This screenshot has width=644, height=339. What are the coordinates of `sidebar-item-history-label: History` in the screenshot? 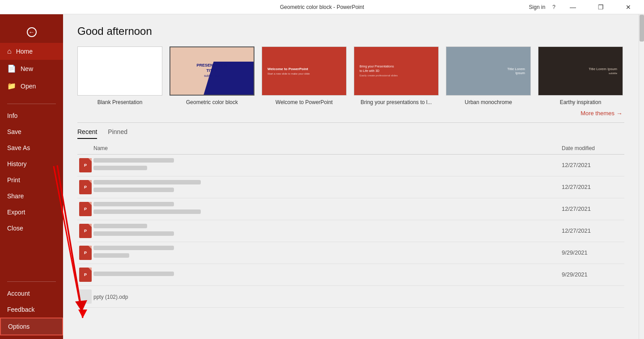 It's located at (17, 164).